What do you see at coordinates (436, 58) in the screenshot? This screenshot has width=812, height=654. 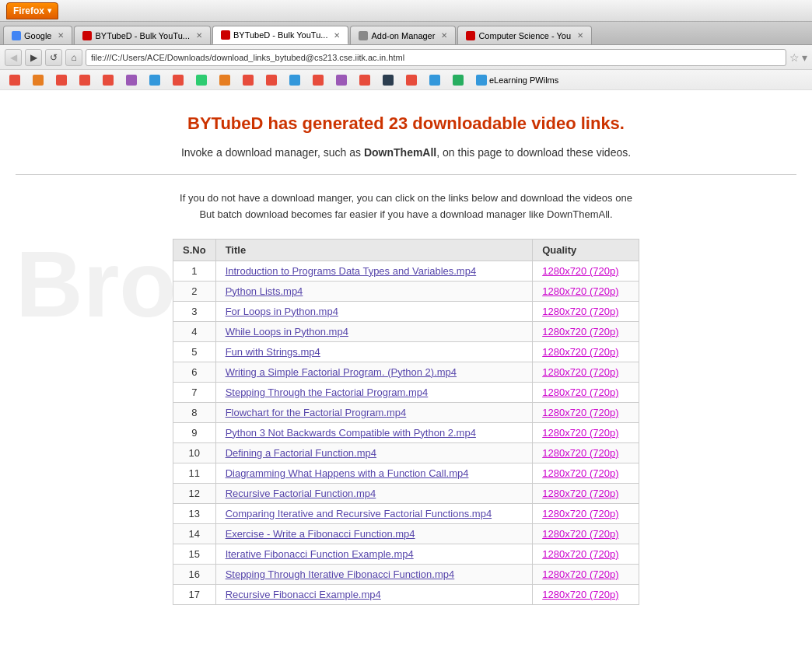 I see `address-bar: file:///C:/Users/ACE/Downloads/download_…` at bounding box center [436, 58].